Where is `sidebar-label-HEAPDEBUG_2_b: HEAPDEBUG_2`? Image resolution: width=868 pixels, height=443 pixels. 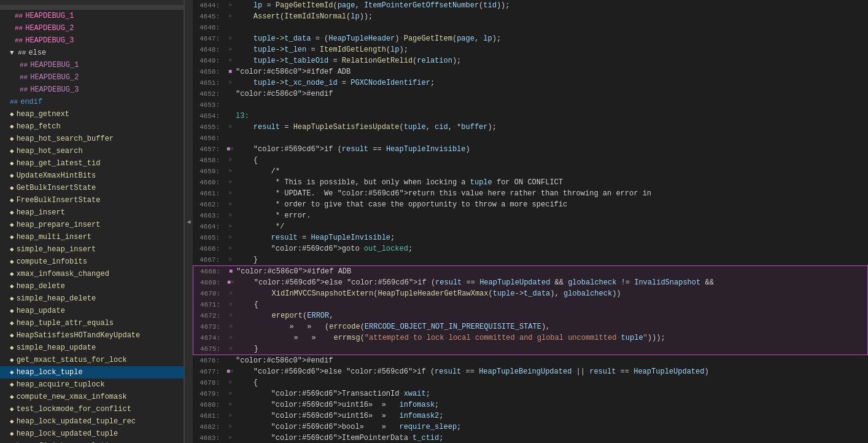
sidebar-label-HEAPDEBUG_2_b: HEAPDEBUG_2 is located at coordinates (54, 77).